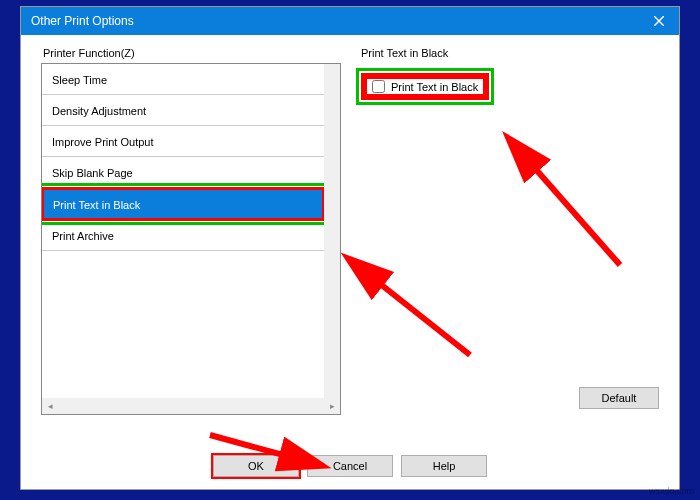 This screenshot has height=500, width=700. I want to click on vertical-scrollbar, so click(332, 231).